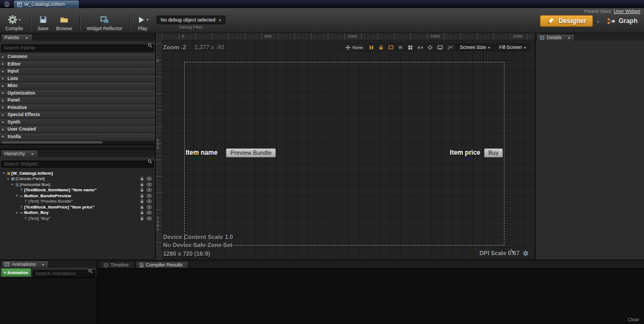 The width and height of the screenshot is (644, 324). Describe the element at coordinates (251, 153) in the screenshot. I see `preview-bundle-button: Preview Bundle` at that location.